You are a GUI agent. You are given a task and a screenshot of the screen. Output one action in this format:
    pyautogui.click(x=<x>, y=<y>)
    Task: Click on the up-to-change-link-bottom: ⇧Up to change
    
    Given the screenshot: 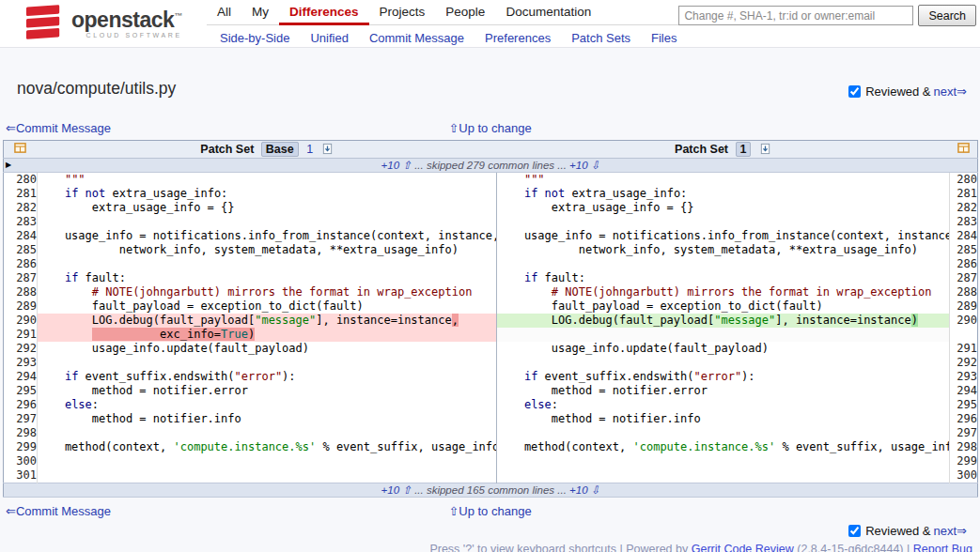 What is the action you would take?
    pyautogui.click(x=490, y=511)
    